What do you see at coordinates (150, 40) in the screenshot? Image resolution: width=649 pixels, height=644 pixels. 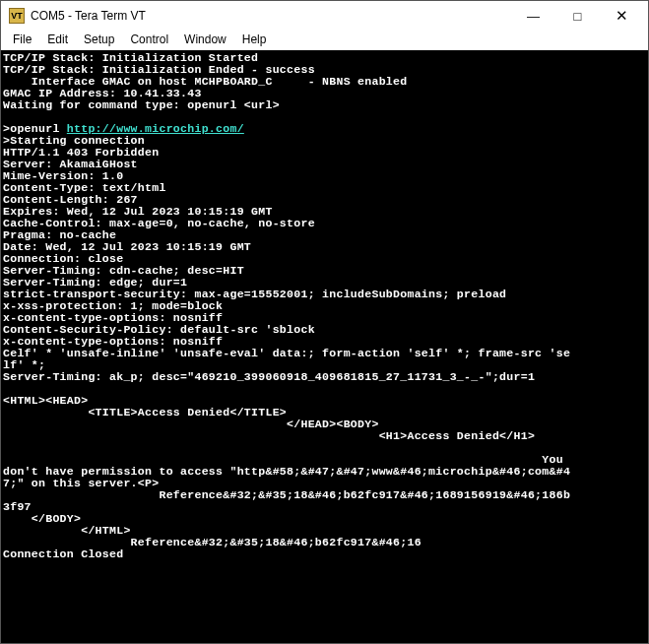 I see `menu-control: Control` at bounding box center [150, 40].